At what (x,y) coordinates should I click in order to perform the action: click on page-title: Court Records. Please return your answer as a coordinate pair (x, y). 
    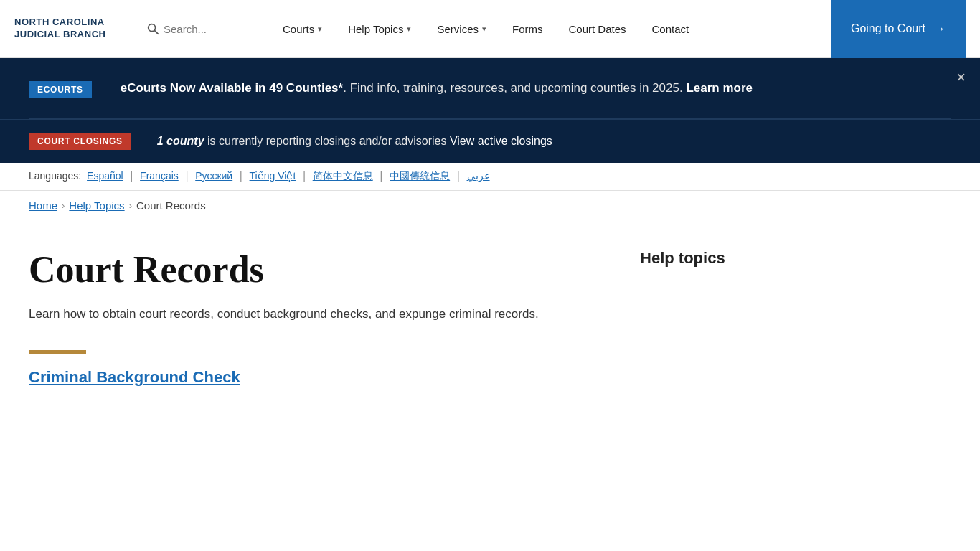
    Looking at the image, I should click on (284, 270).